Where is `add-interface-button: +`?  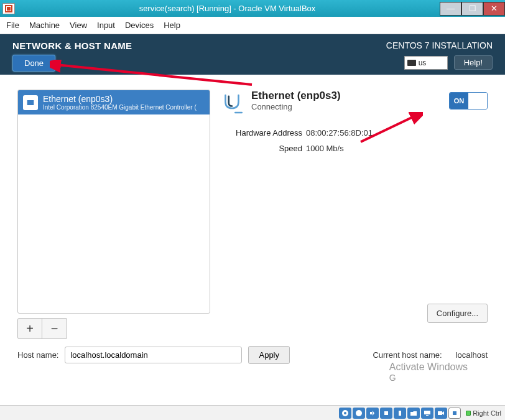 add-interface-button: + is located at coordinates (30, 329).